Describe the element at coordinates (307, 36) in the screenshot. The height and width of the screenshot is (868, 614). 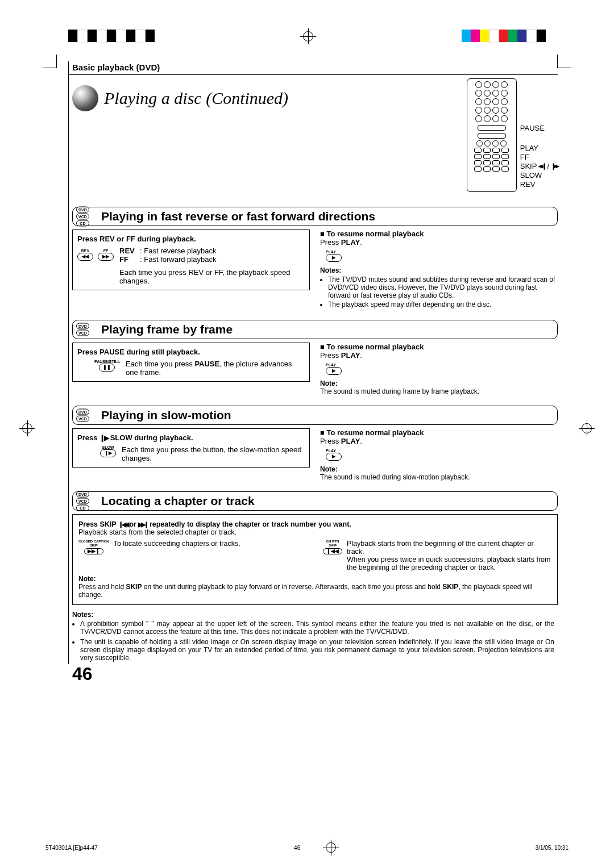
I see `registration-top` at that location.